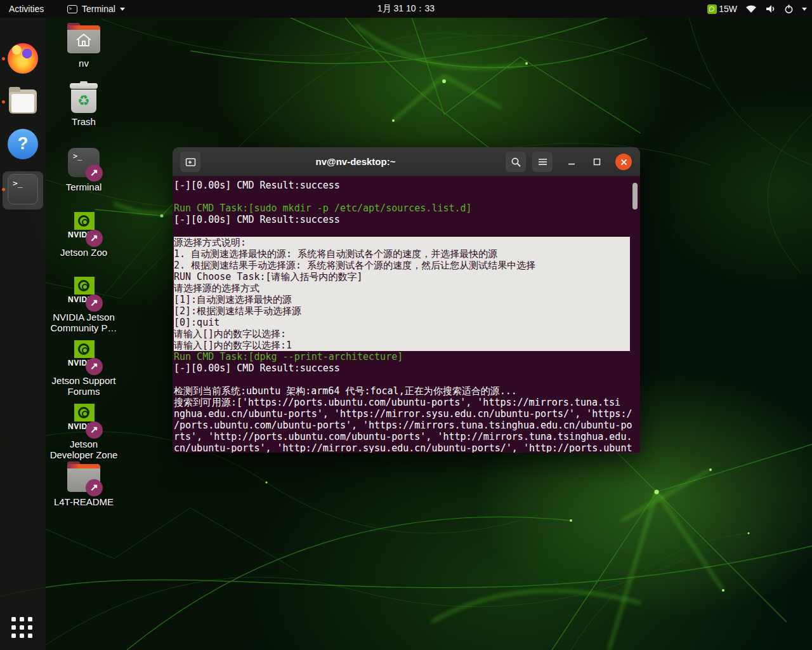  I want to click on new-tab-icon, so click(190, 162).